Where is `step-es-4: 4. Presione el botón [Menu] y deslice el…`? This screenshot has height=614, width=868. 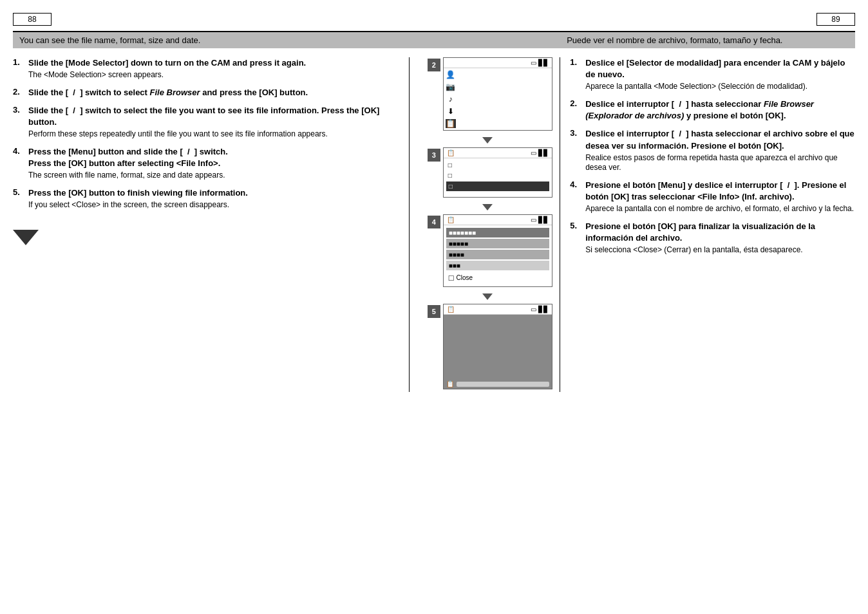 step-es-4: 4. Presione el botón [Menu] y deslice el… is located at coordinates (712, 197).